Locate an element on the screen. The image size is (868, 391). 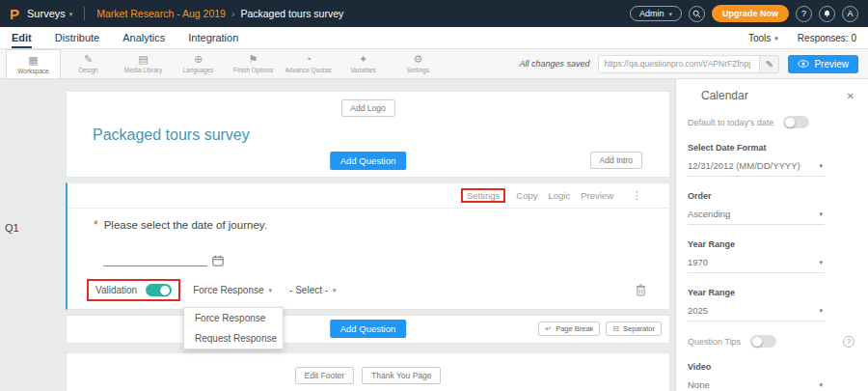
calendar-icon is located at coordinates (218, 261).